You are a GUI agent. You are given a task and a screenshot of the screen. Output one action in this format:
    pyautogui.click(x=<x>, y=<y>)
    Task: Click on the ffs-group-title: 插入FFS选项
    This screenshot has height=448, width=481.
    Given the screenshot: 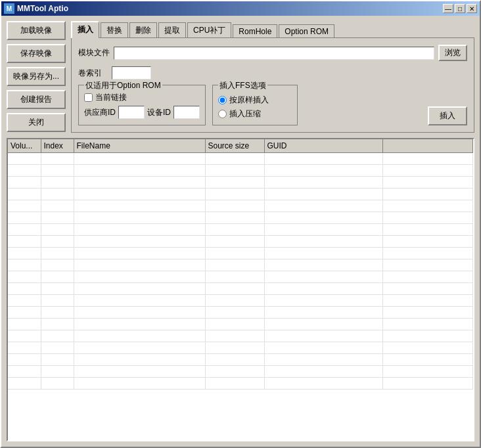 What is the action you would take?
    pyautogui.click(x=243, y=85)
    